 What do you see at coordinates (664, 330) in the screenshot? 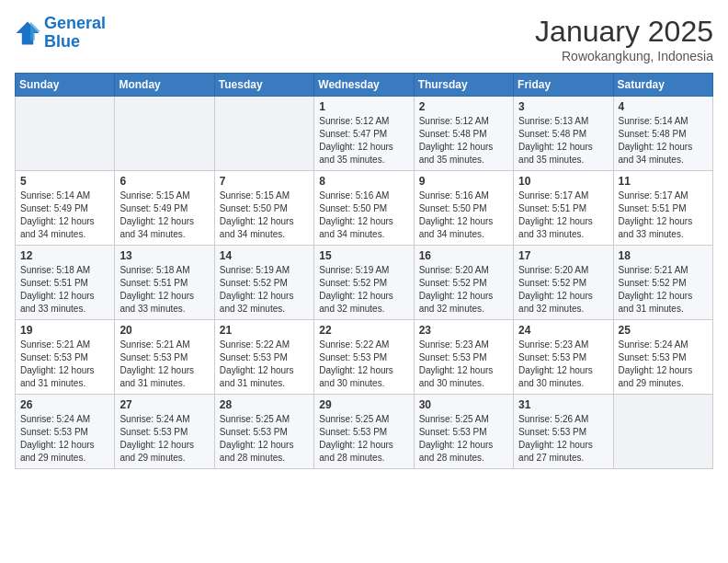
I see `day-number: 25` at bounding box center [664, 330].